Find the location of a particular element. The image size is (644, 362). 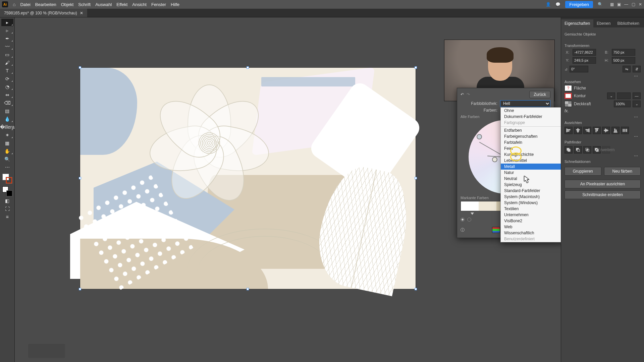

hand-tool: ✋ is located at coordinates (7, 151).